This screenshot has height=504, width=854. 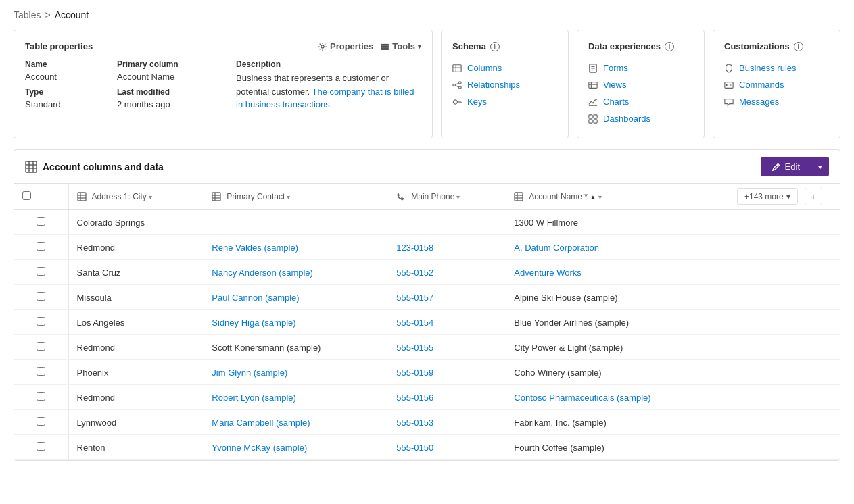 What do you see at coordinates (799, 47) in the screenshot?
I see `customizations-info-icon: i` at bounding box center [799, 47].